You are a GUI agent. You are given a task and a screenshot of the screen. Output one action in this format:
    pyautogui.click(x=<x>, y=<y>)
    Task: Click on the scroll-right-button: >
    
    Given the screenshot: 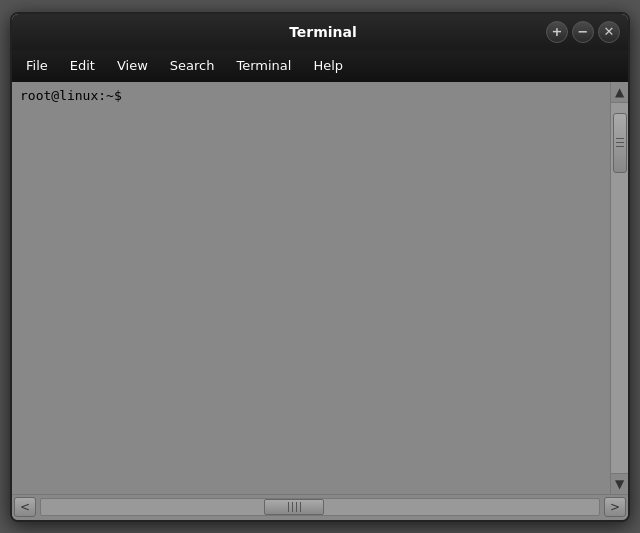 What is the action you would take?
    pyautogui.click(x=615, y=507)
    